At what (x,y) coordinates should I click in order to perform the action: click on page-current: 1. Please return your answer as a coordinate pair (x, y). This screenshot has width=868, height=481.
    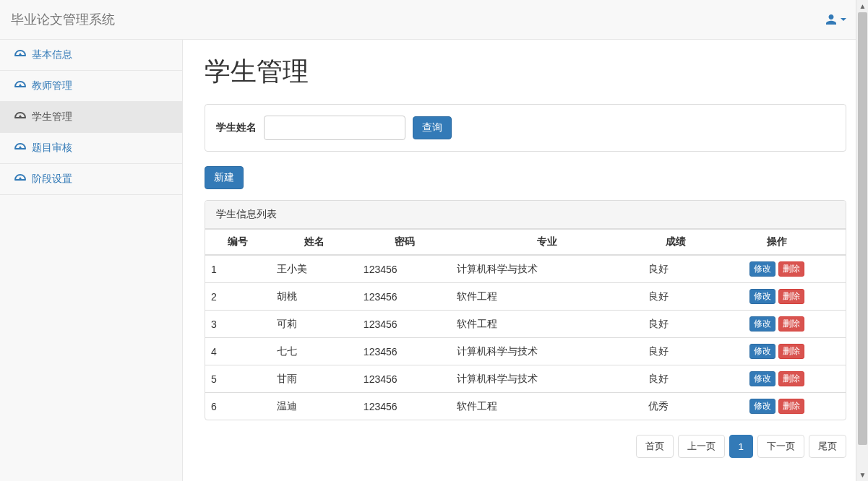
    Looking at the image, I should click on (742, 446).